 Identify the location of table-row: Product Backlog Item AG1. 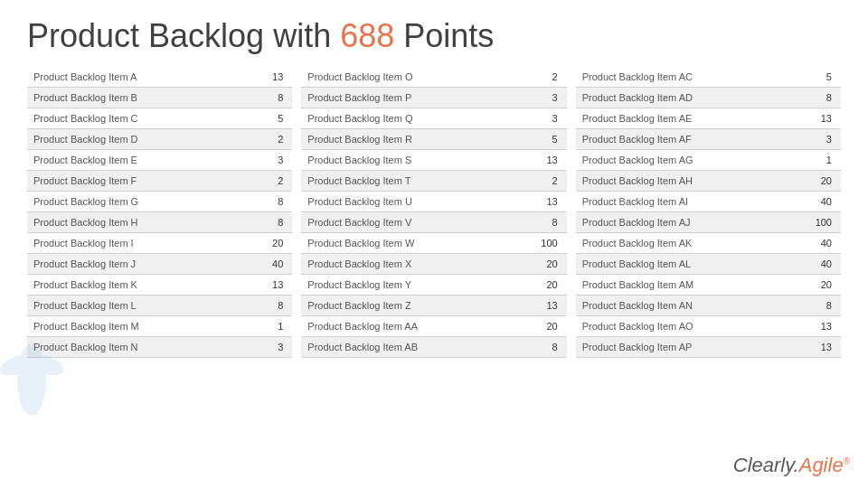
(709, 159).